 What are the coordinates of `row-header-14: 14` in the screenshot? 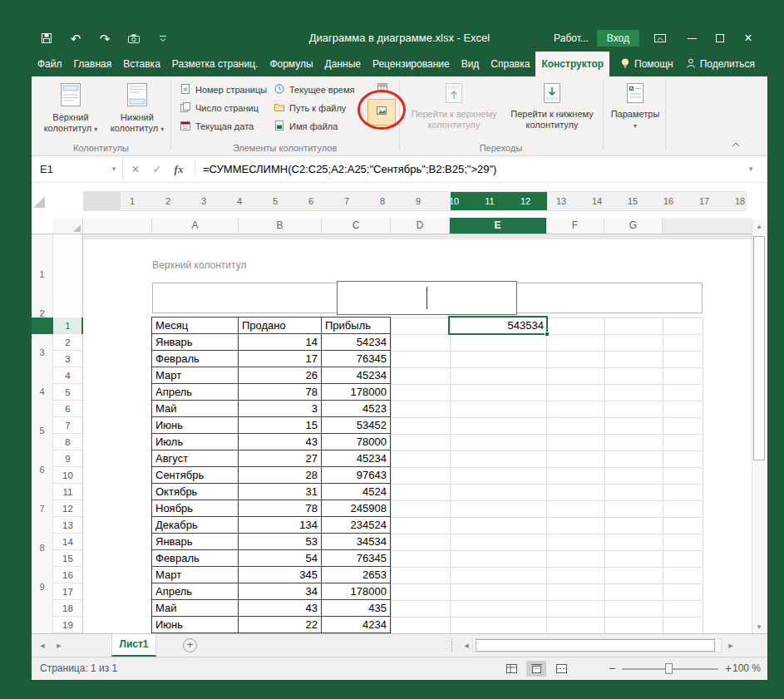 It's located at (68, 542).